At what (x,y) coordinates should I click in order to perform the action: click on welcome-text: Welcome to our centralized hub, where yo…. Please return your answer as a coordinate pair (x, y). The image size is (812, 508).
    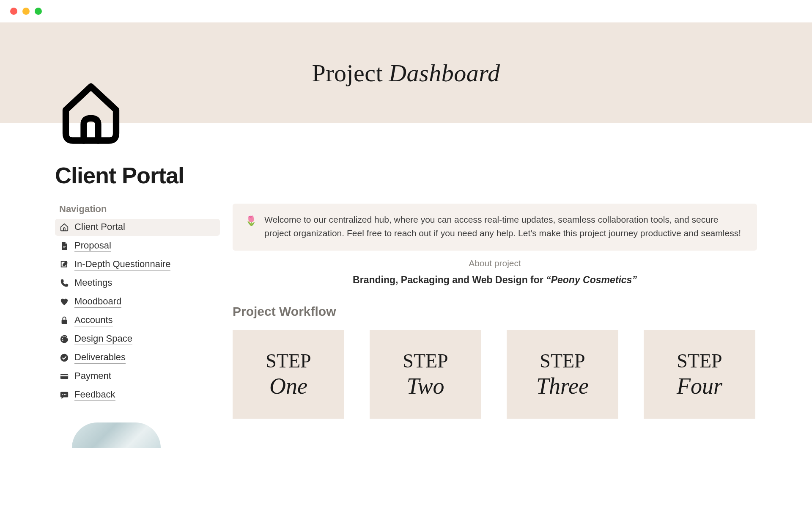
    Looking at the image, I should click on (504, 226).